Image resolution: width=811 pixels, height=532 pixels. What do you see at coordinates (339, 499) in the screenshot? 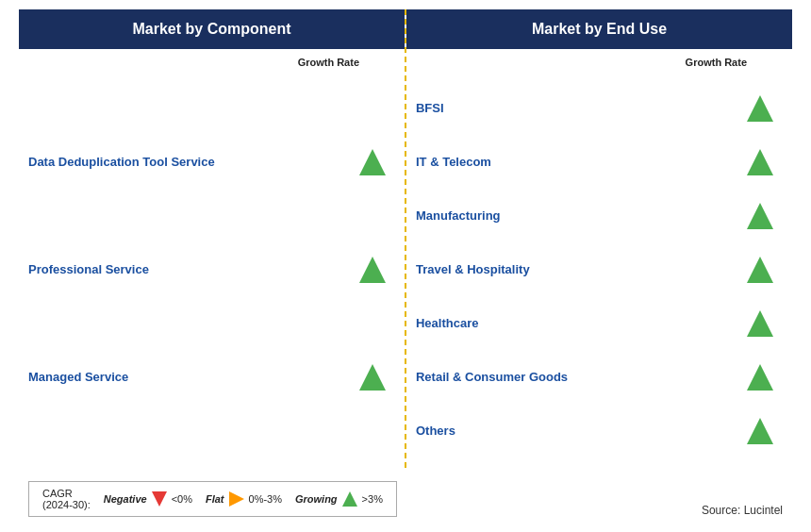
I see `legend-growing: Growing >3%` at bounding box center [339, 499].